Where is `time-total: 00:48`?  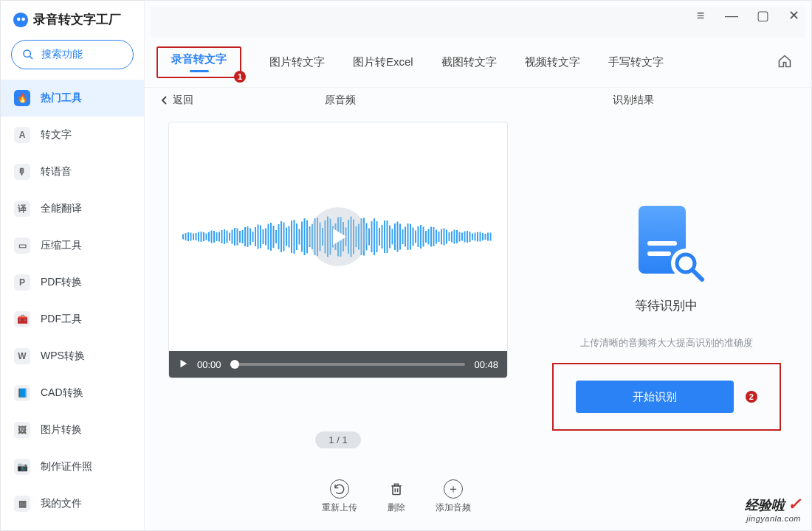
time-total: 00:48 is located at coordinates (486, 364).